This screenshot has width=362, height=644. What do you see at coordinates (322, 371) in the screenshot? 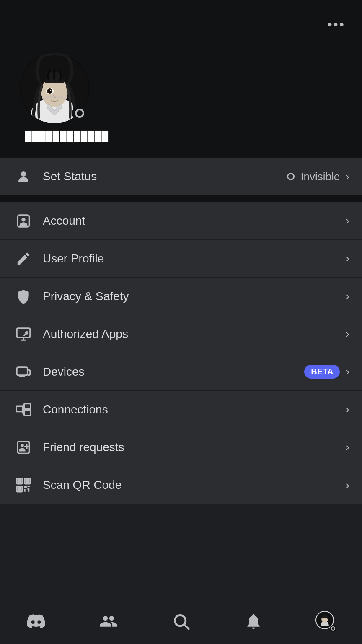
I see `beta-badge: BETA` at bounding box center [322, 371].